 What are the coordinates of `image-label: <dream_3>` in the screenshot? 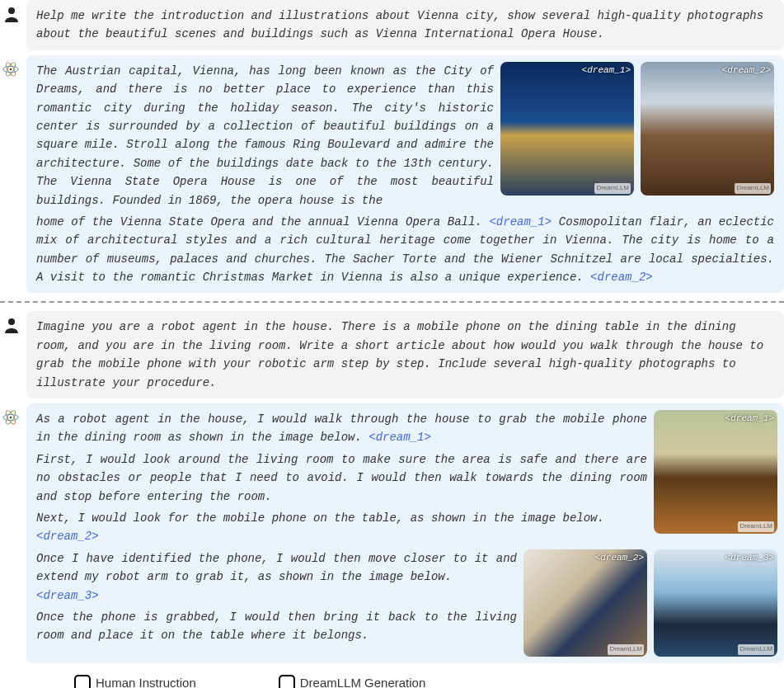 It's located at (750, 558).